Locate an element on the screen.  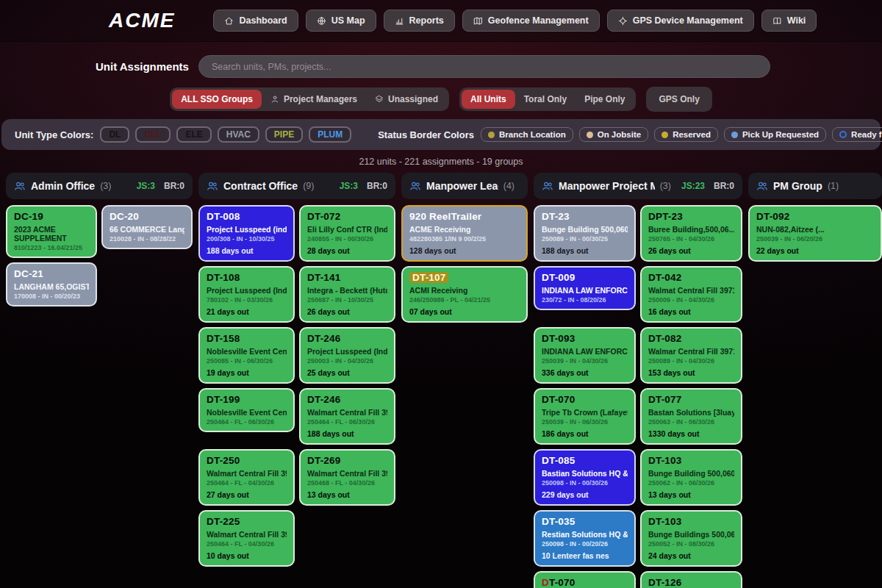
unit-card-dc-21: DC-21 LANGHAM 65,OGISTICS... 170008 - IN… is located at coordinates (51, 284).